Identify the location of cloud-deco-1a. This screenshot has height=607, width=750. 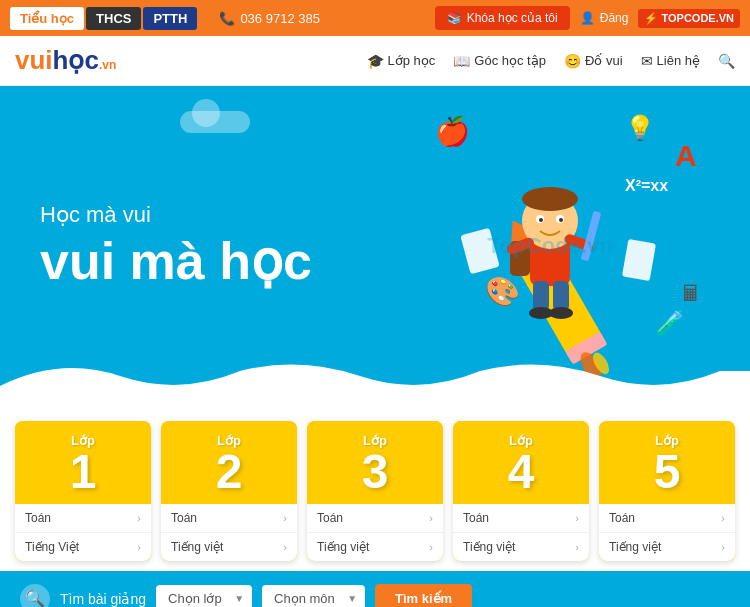
(206, 113).